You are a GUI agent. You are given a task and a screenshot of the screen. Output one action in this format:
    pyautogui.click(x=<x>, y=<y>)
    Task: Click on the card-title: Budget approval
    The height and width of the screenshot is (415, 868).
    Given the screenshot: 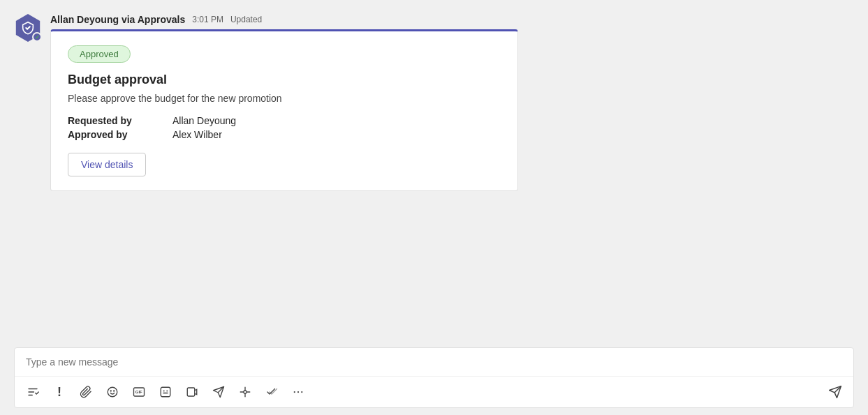 What is the action you would take?
    pyautogui.click(x=284, y=80)
    